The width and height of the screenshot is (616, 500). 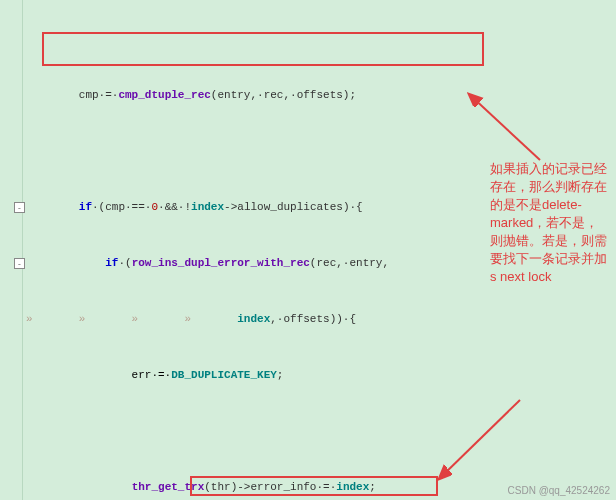 What do you see at coordinates (559, 490) in the screenshot?
I see `watermark: CSDN @qq_42524262` at bounding box center [559, 490].